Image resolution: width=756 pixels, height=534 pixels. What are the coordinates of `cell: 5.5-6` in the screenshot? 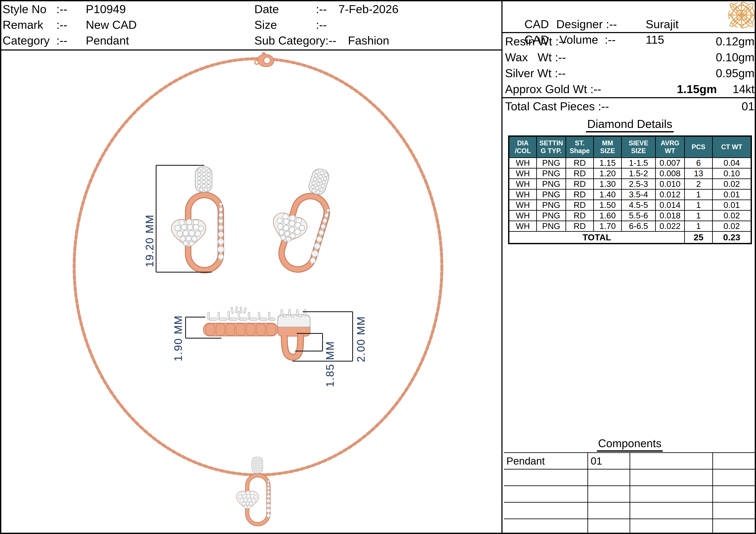 It's located at (639, 216).